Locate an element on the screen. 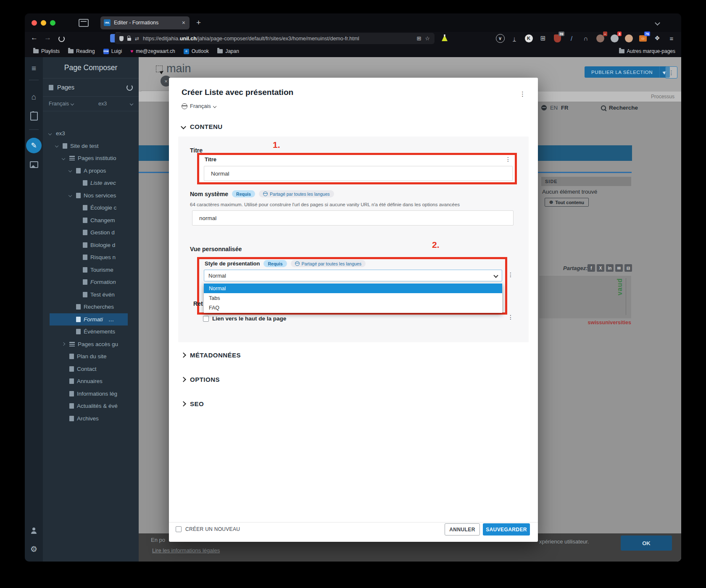 Image resolution: width=706 pixels, height=588 pixels. processus-label: Processus is located at coordinates (663, 97).